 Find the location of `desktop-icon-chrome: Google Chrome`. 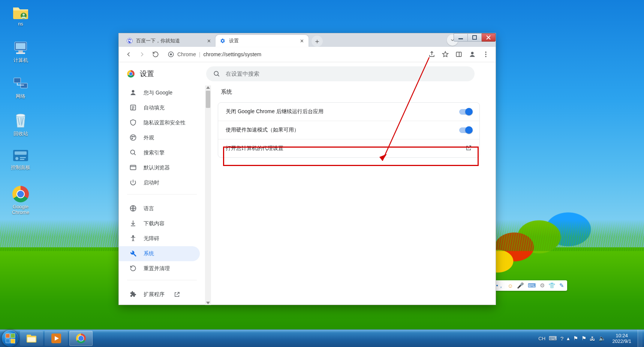

desktop-icon-chrome: Google Chrome is located at coordinates (21, 200).